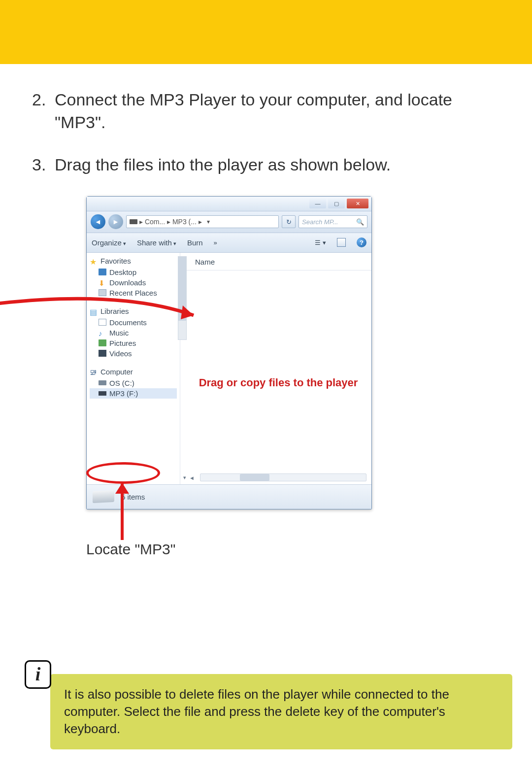 The image size is (532, 776). Describe the element at coordinates (133, 333) in the screenshot. I see `nav-item-music: ♪Music` at that location.